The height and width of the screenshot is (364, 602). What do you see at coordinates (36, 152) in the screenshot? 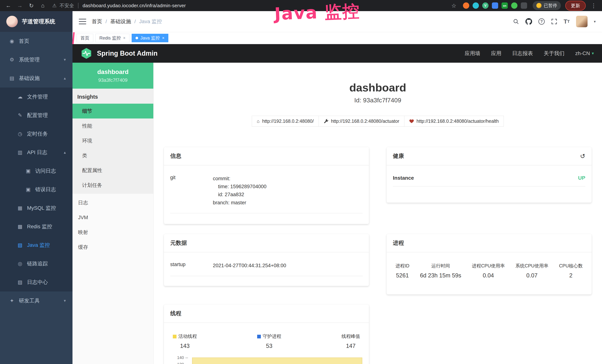
I see `sidebar-item-api-logs: ▥ API 日志 ▴` at bounding box center [36, 152].